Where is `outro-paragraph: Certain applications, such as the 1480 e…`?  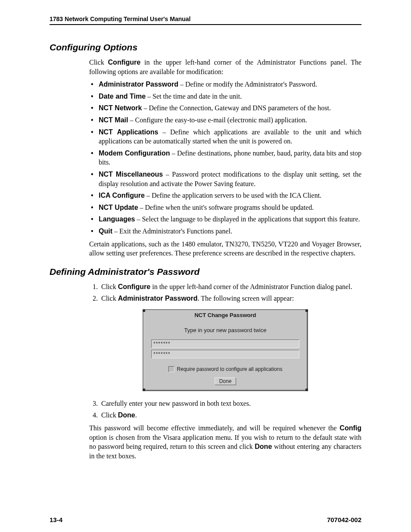
outro-paragraph: Certain applications, such as the 1480 e… is located at coordinates (225, 249).